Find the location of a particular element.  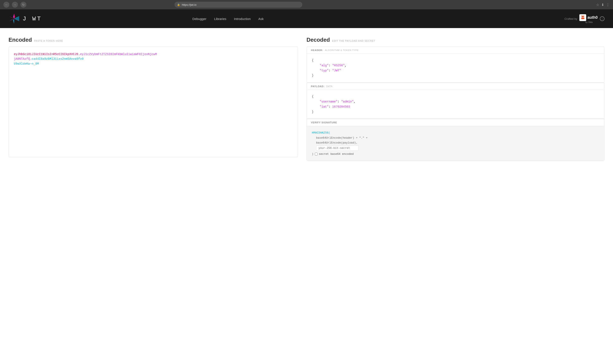

info-button: i is located at coordinates (602, 19).